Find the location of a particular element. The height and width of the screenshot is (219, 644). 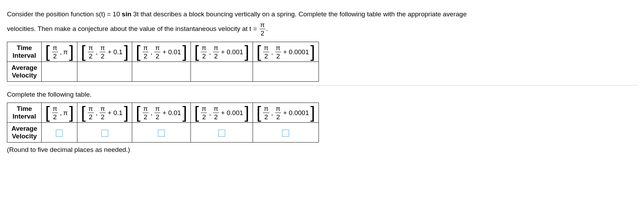

table-1: Time Interval [ π2,π ] [ π2,π2 + 0.1 ] is located at coordinates (163, 62).